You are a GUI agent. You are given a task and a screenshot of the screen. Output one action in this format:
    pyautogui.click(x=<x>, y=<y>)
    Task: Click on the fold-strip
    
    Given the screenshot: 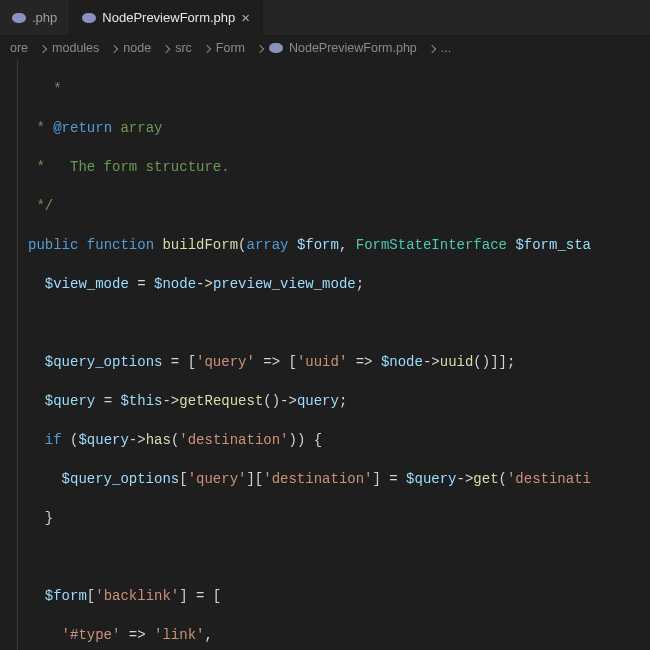 What is the action you would take?
    pyautogui.click(x=18, y=355)
    